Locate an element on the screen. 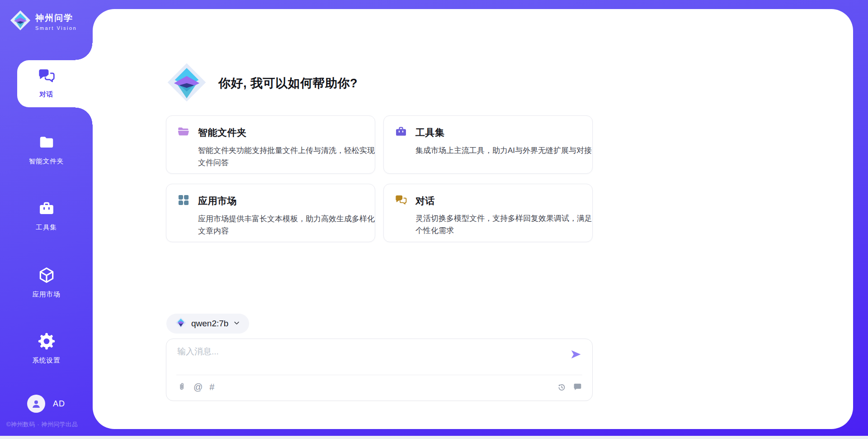 This screenshot has width=868, height=439. model-diamond-icon is located at coordinates (181, 324).